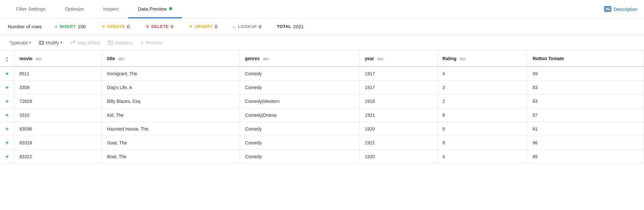 The image size is (644, 210). What do you see at coordinates (482, 59) in the screenshot?
I see `col-header-rating: Rating abc` at bounding box center [482, 59].